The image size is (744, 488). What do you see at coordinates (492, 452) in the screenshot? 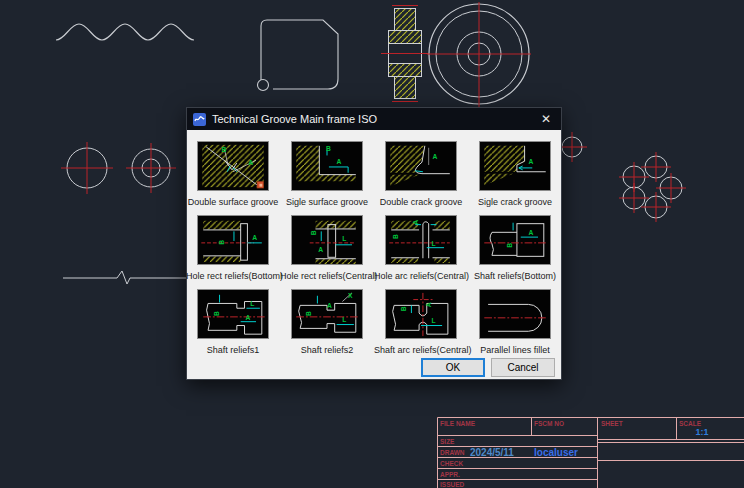
I see `titleblock-drawn-date: 2024/5/11` at bounding box center [492, 452].